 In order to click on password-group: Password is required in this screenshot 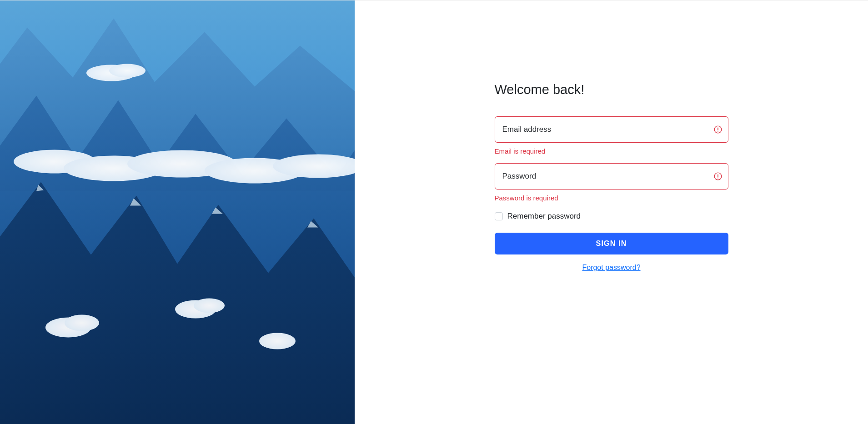, I will do `click(612, 183)`.